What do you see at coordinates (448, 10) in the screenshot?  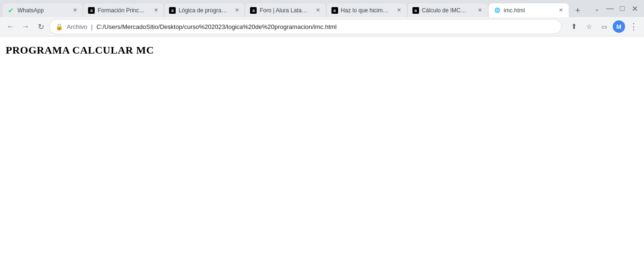 I see `tab-calculo-title: Cálculo de IMC…` at bounding box center [448, 10].